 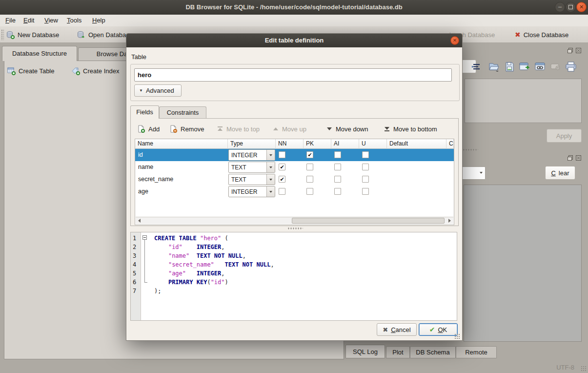 What do you see at coordinates (310, 155) in the screenshot?
I see `pk-checkbox: ✔` at bounding box center [310, 155].